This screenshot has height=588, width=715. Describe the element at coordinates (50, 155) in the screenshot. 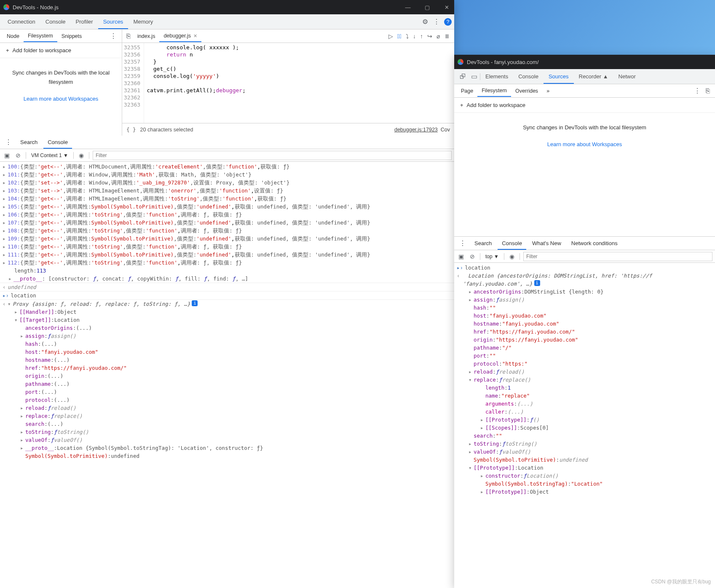

I see `context-select: VM Context 1 ▼` at that location.